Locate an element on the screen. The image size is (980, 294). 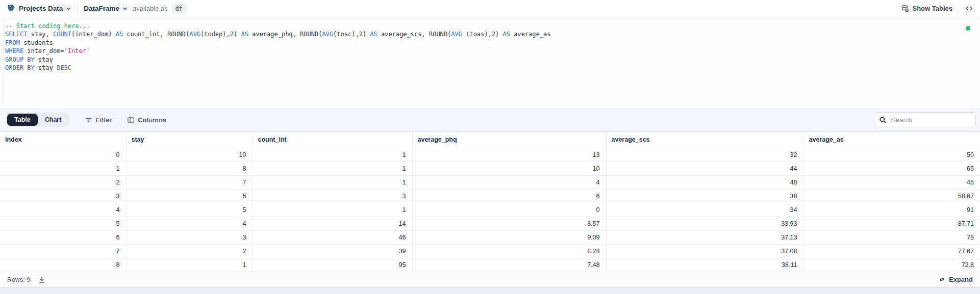
table-cell: 50 is located at coordinates (892, 155).